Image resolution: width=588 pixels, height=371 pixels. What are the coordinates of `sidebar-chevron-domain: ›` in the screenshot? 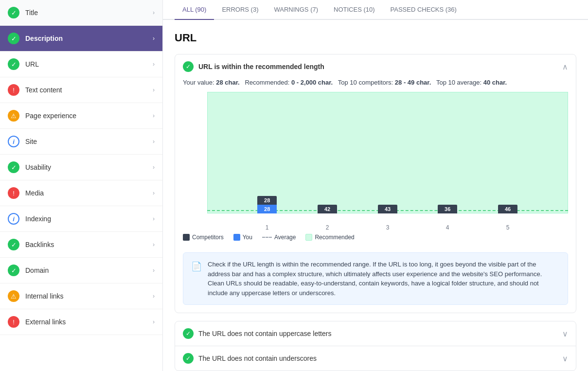 It's located at (154, 270).